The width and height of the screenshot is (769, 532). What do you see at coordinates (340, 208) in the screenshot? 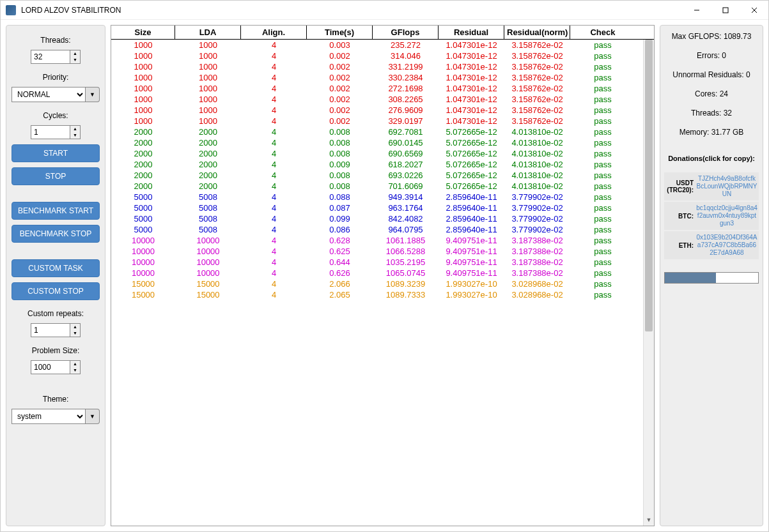
I see `cell-time: 0.087` at bounding box center [340, 208].